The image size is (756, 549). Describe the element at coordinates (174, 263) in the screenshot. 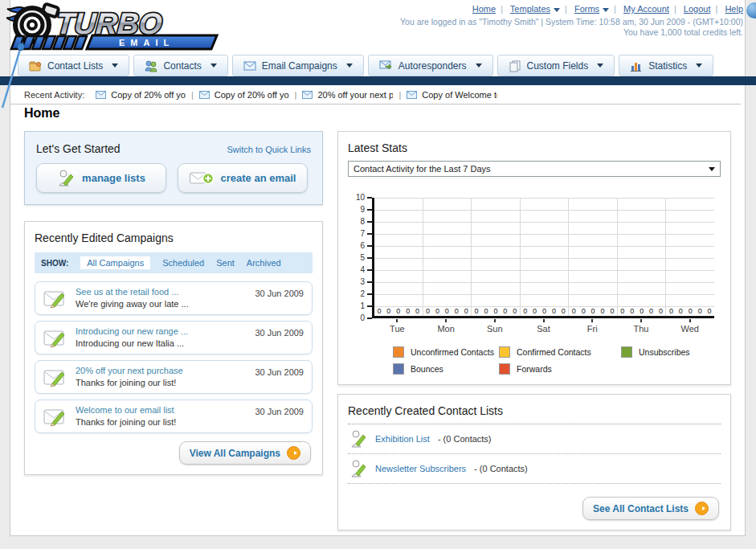

I see `campaign-filter-bar: SHOW: All Campaigns Scheduled Sent Archi…` at that location.